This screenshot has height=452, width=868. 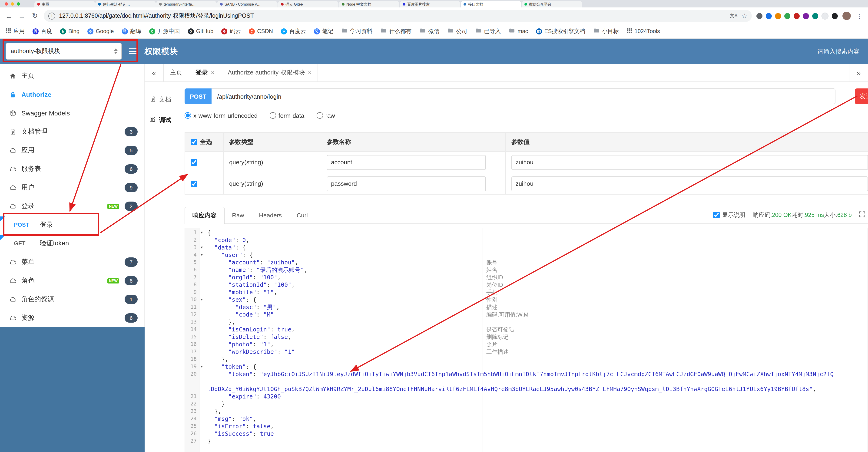 What do you see at coordinates (72, 169) in the screenshot?
I see `sidebar-item: 服务表6` at bounding box center [72, 169].